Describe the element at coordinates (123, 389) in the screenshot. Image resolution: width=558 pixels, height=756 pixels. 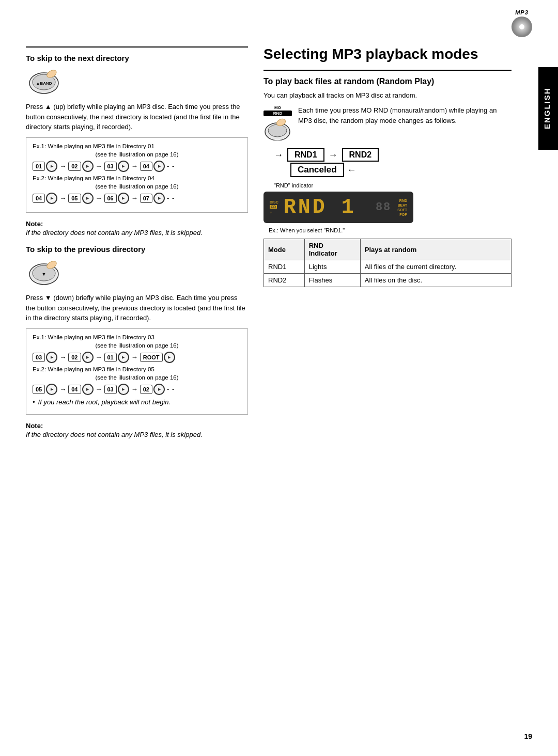
I see `prev-dir-icon-03b` at that location.